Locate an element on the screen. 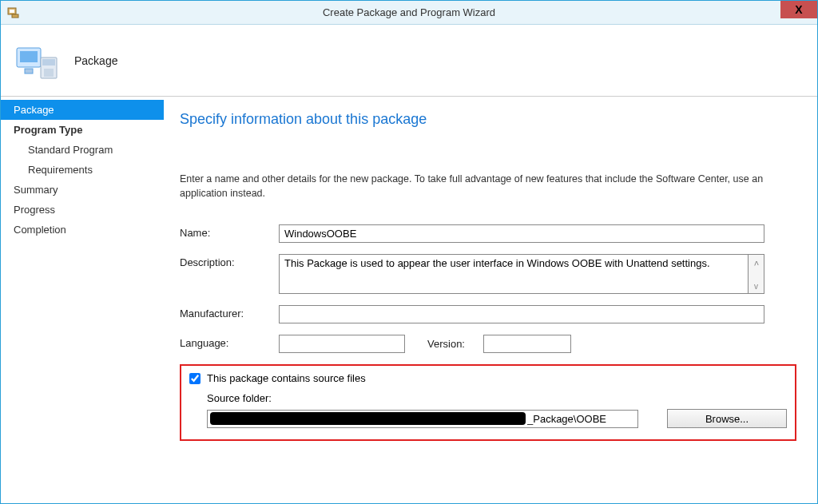  row-description: Description: ʌ v is located at coordinates (488, 274).